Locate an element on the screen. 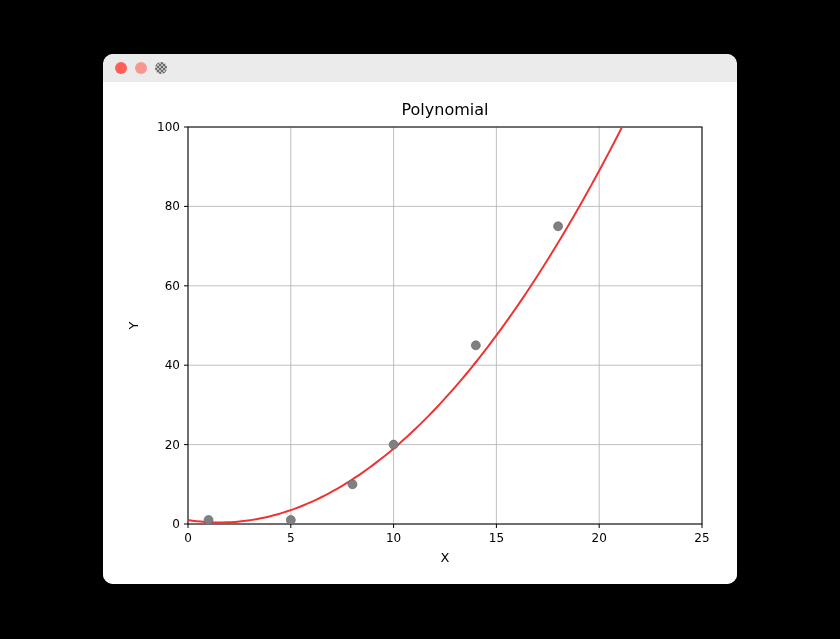 The width and height of the screenshot is (840, 639). y-tick-label: 40 is located at coordinates (172, 365).